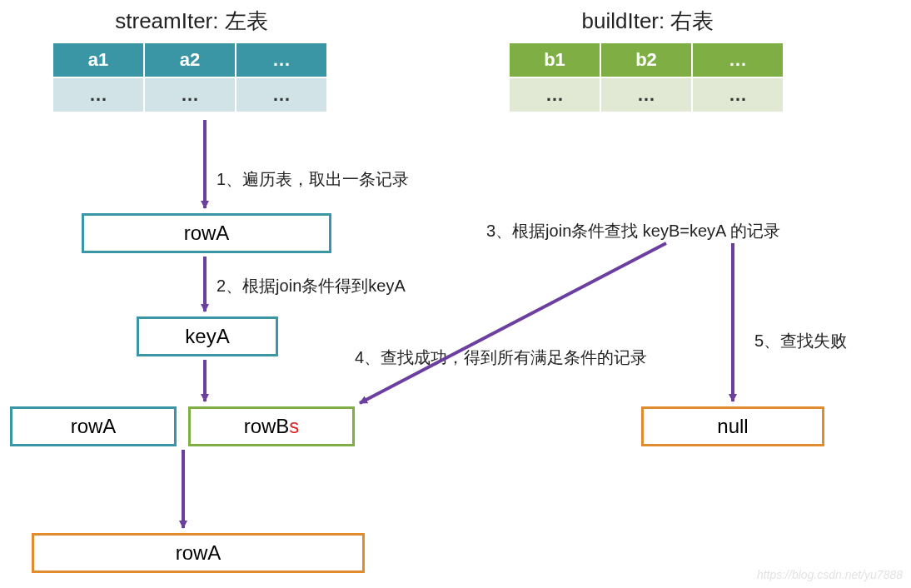 This screenshot has width=911, height=588. I want to click on step-5-label: 5、查找失败, so click(801, 341).